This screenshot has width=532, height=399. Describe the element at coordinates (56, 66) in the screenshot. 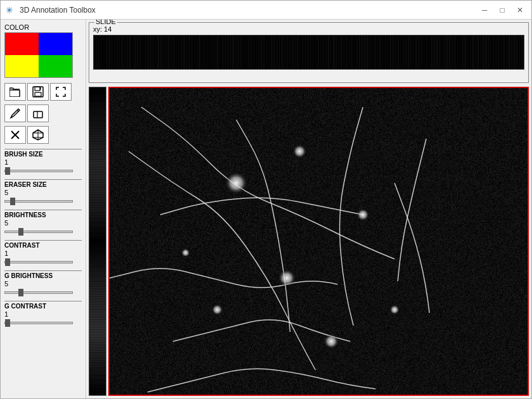

I see `color-cell-green` at that location.